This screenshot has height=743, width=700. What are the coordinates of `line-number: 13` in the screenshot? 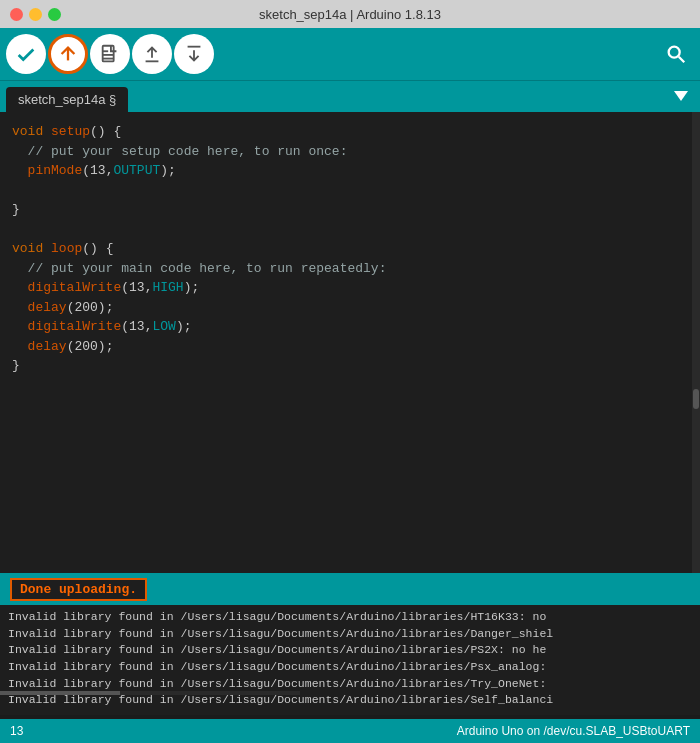 It's located at (16, 731).